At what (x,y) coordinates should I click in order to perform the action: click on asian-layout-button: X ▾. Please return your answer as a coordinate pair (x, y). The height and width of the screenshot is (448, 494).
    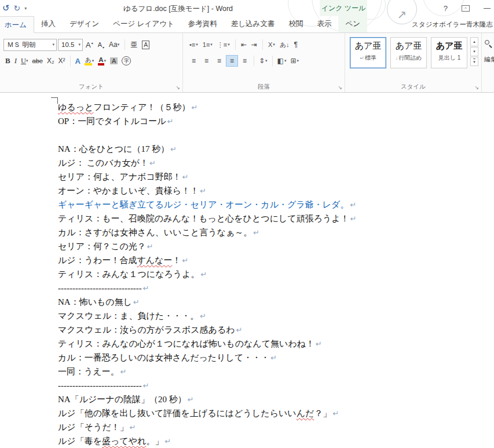
    Looking at the image, I should click on (272, 45).